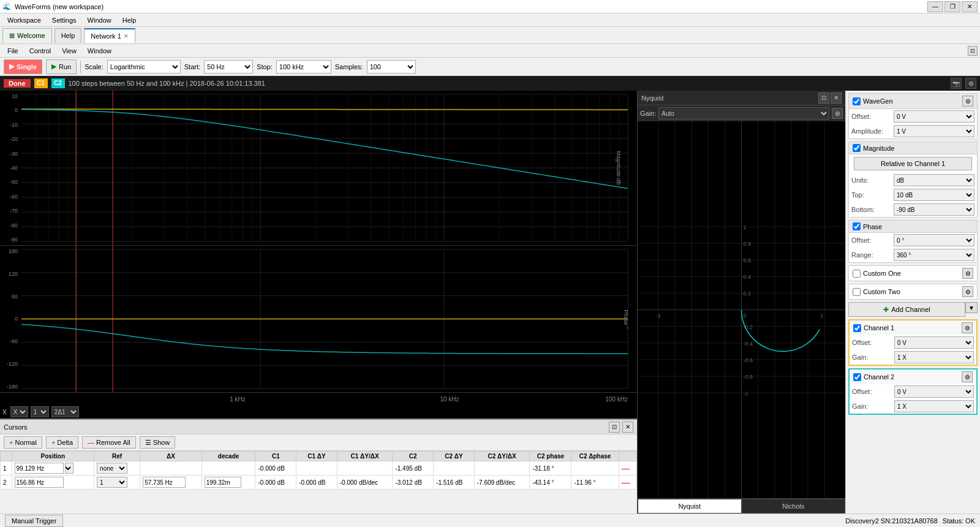 The image size is (980, 527). What do you see at coordinates (65, 412) in the screenshot?
I see `delta-select: 2Δ1` at bounding box center [65, 412].